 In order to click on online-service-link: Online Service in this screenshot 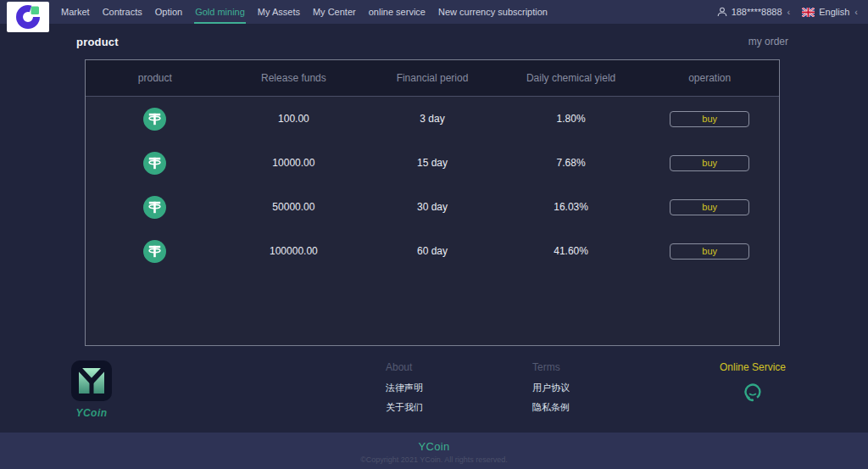, I will do `click(753, 367)`.